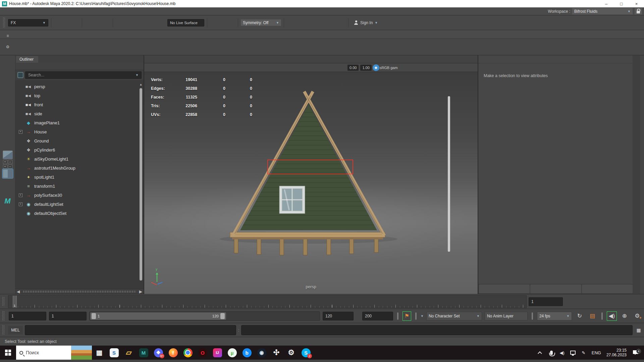 The height and width of the screenshot is (362, 644). I want to click on character-set-selector: No Character Set▼, so click(454, 316).